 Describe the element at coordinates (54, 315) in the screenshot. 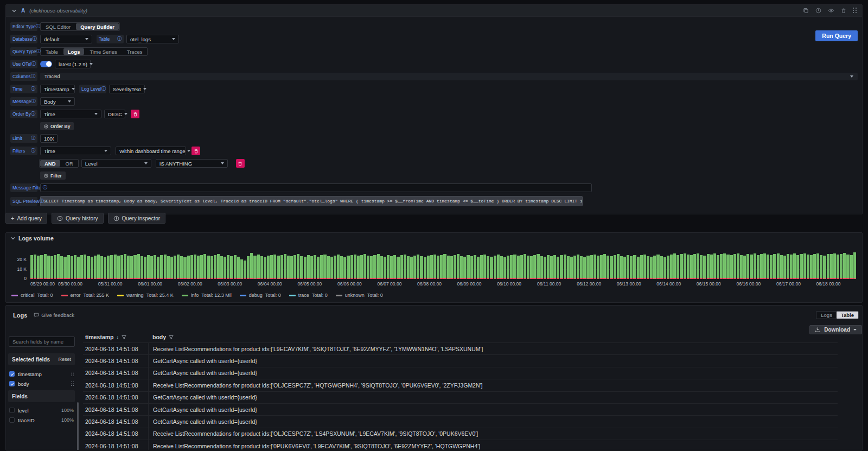

I see `give-feedback-link: Give feedback` at that location.